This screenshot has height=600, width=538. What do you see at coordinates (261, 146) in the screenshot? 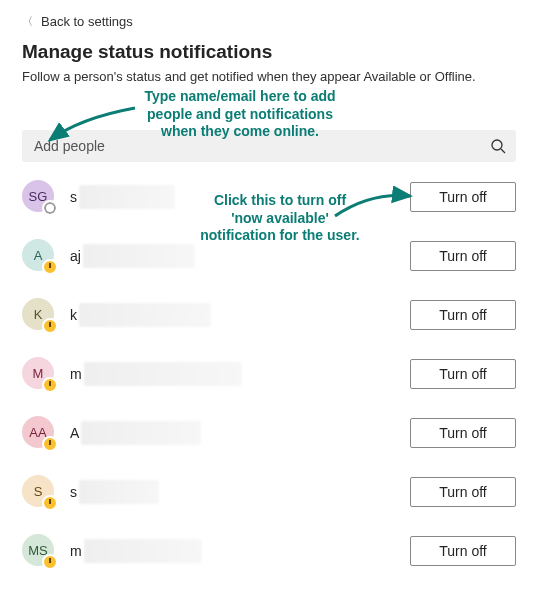
I see `add-people-input` at bounding box center [261, 146].